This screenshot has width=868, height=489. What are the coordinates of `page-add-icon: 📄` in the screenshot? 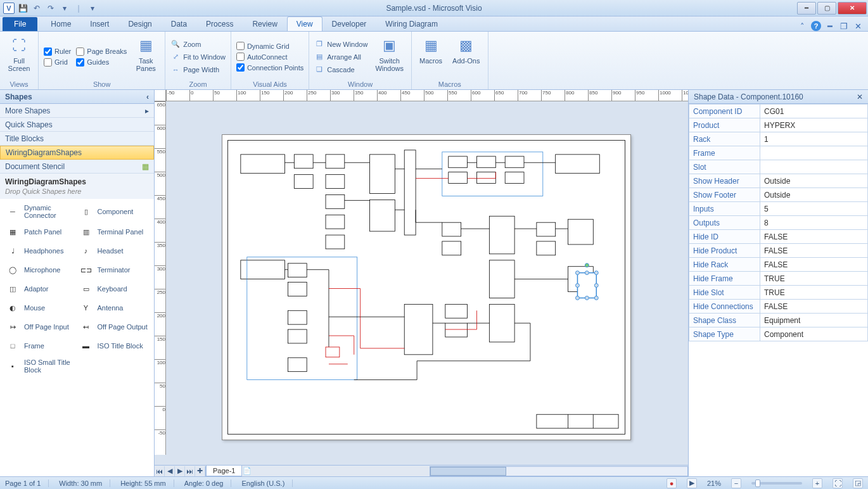 It's located at (247, 471).